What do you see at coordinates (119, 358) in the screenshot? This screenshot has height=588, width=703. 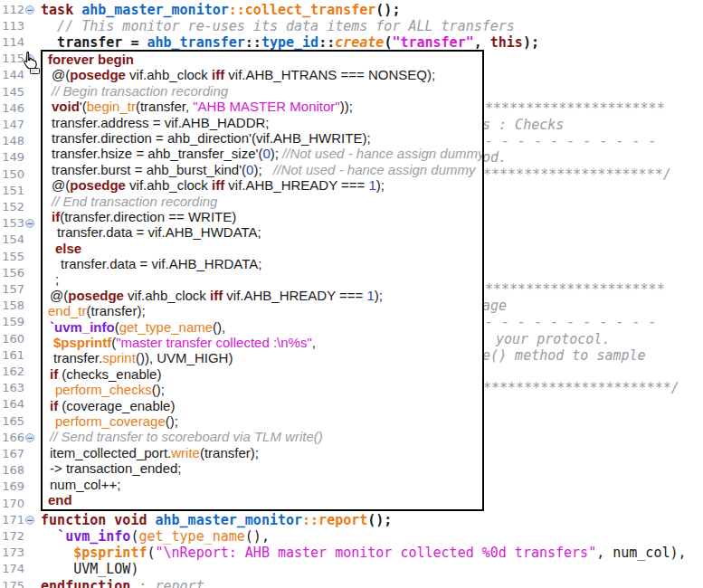 I see `code-token: sprint` at bounding box center [119, 358].